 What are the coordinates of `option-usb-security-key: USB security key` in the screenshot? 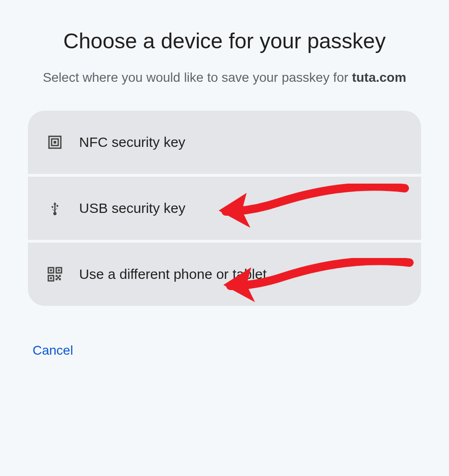 It's located at (224, 208).